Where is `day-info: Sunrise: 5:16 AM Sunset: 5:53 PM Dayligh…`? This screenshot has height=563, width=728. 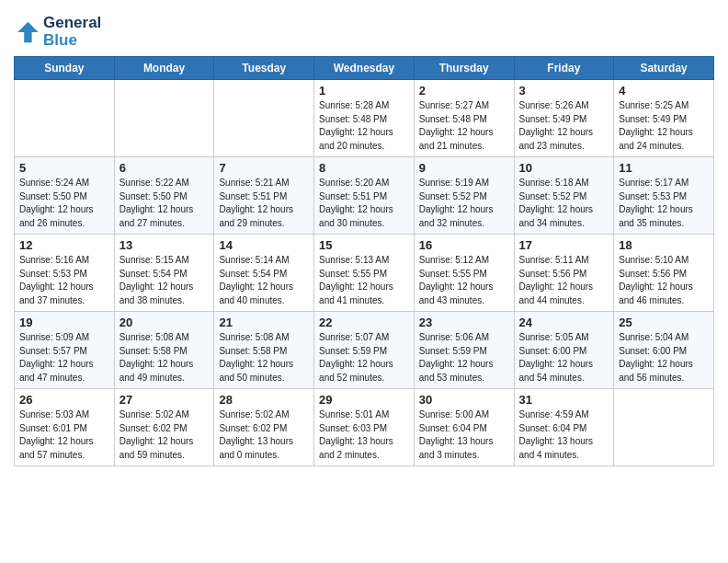
day-info: Sunrise: 5:16 AM Sunset: 5:53 PM Dayligh… is located at coordinates (64, 281).